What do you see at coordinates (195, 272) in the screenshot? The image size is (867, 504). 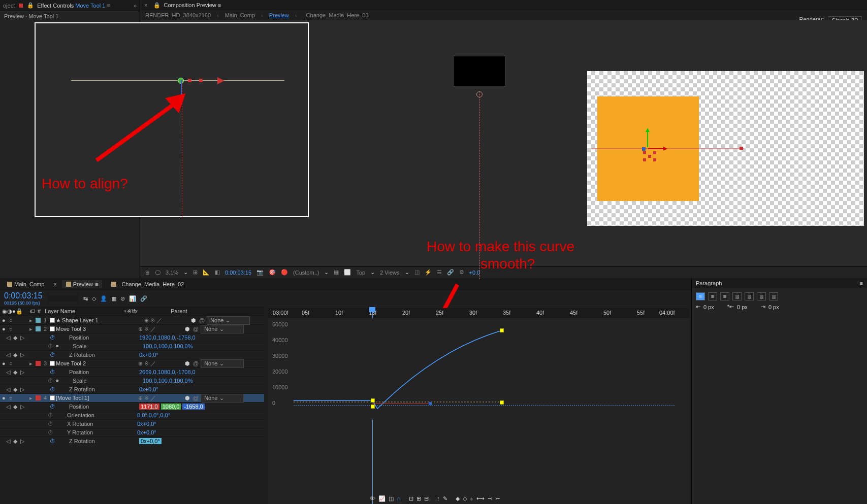 I see `resolution-icon: ⊞` at bounding box center [195, 272].